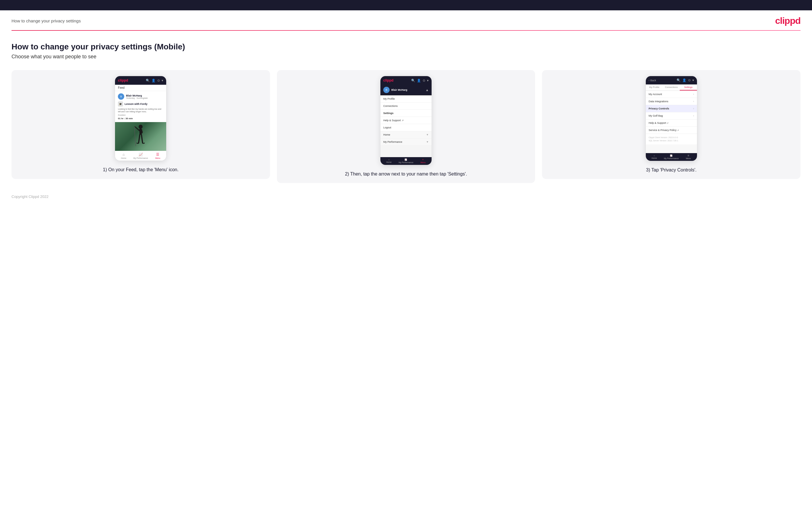 The width and height of the screenshot is (812, 507). What do you see at coordinates (678, 130) in the screenshot?
I see `external-icon-policy: ↗` at bounding box center [678, 130].